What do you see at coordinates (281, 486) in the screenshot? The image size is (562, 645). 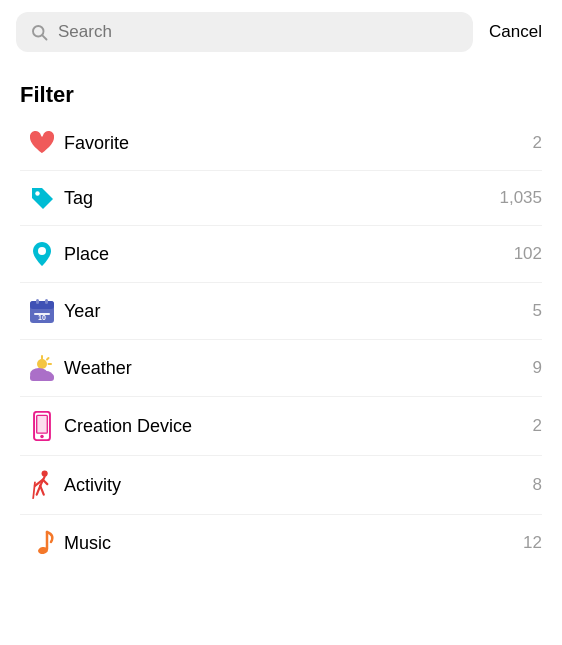 I see `filter-item-activity: Activity 8` at bounding box center [281, 486].